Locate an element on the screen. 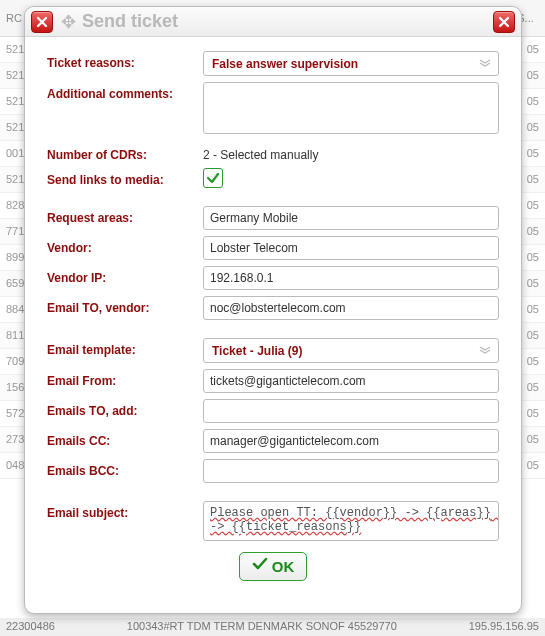 This screenshot has width=545, height=636. ticket-reasons-label: Ticket reasons: is located at coordinates (125, 60).